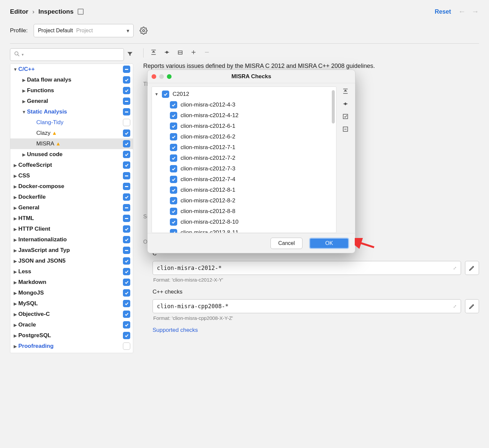 The width and height of the screenshot is (489, 448). Describe the element at coordinates (72, 250) in the screenshot. I see `tree-item: ▶JavaScript and Typ` at that location.